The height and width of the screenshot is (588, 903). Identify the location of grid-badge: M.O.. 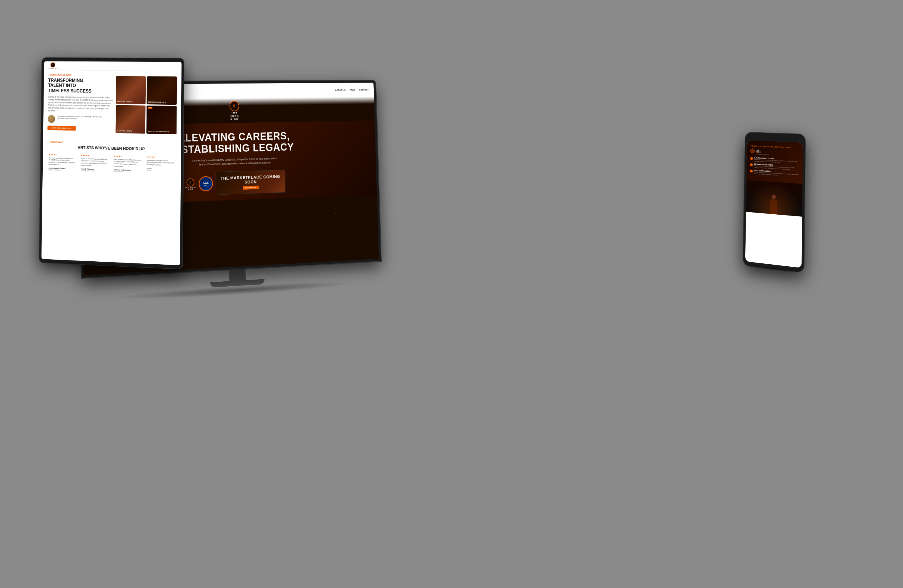
(150, 108).